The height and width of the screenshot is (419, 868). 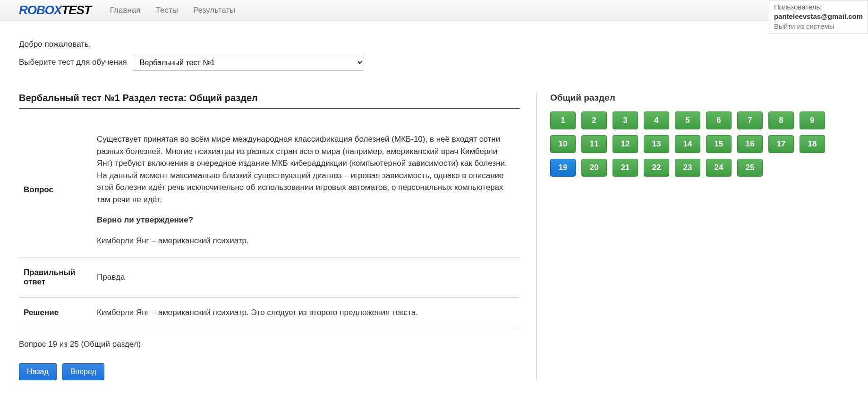 I want to click on brand-part-1: ROBOX, so click(x=40, y=10).